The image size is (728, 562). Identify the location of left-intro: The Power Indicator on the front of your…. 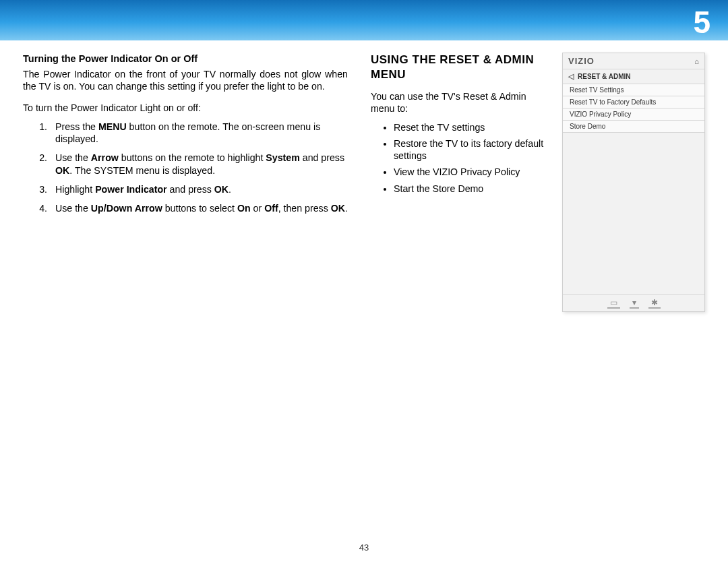
(185, 80).